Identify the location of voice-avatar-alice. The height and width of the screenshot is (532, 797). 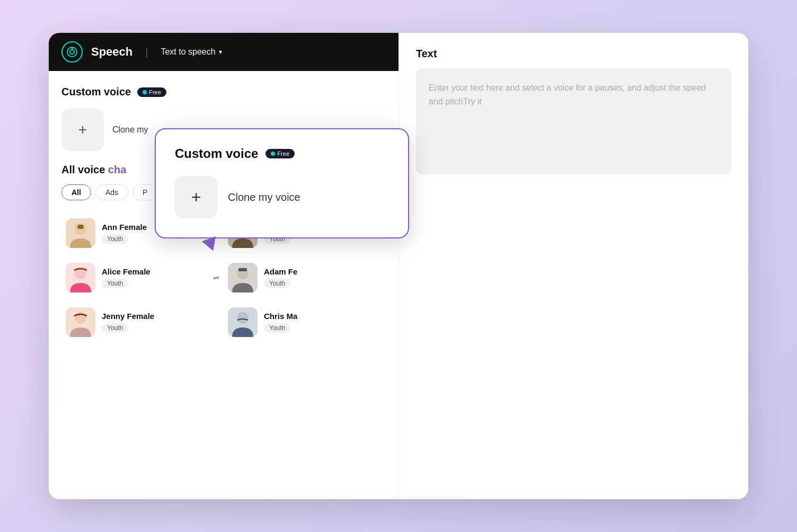
(81, 278).